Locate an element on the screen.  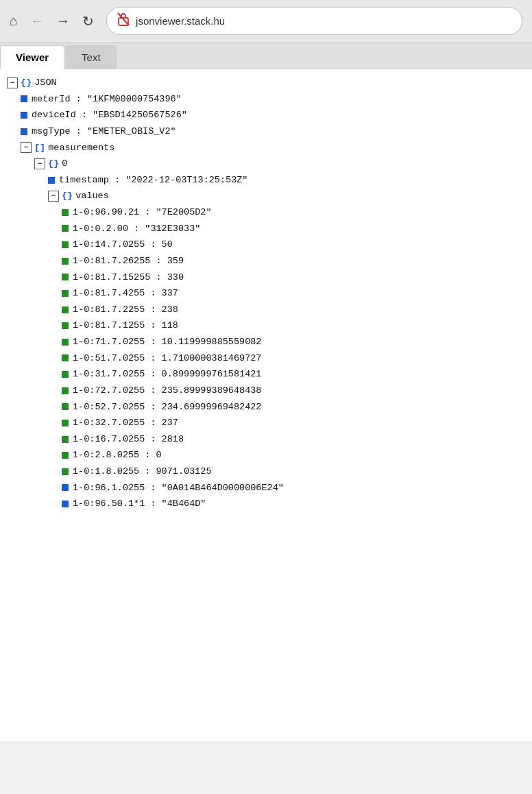
field-key: 1-0:32.7.0255 : 237 is located at coordinates (125, 423).